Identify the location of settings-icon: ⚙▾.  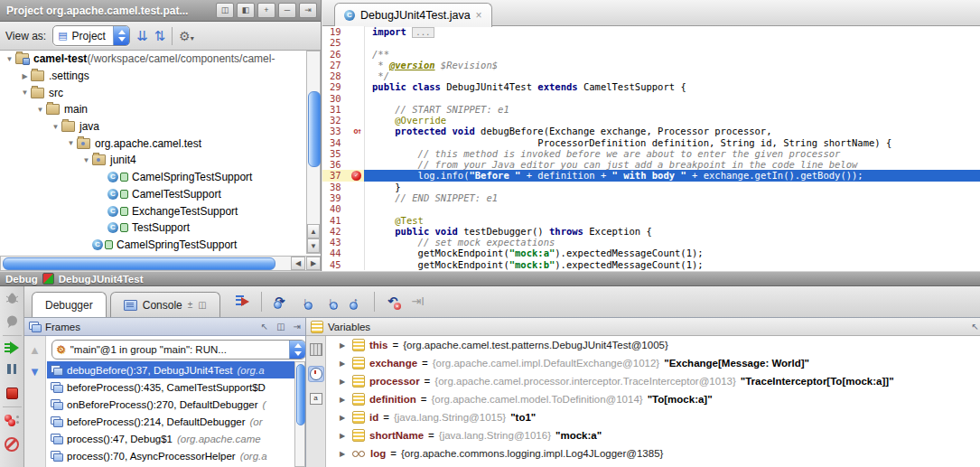
(186, 36).